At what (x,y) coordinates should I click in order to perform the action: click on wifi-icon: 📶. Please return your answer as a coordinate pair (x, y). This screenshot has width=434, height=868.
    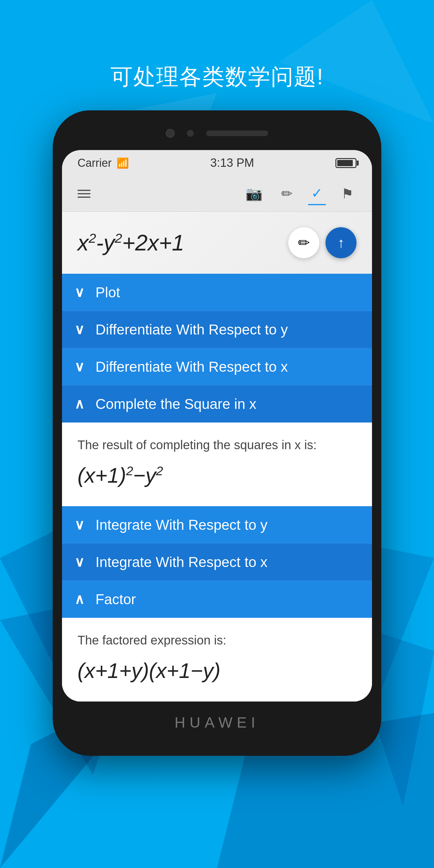
    Looking at the image, I should click on (123, 163).